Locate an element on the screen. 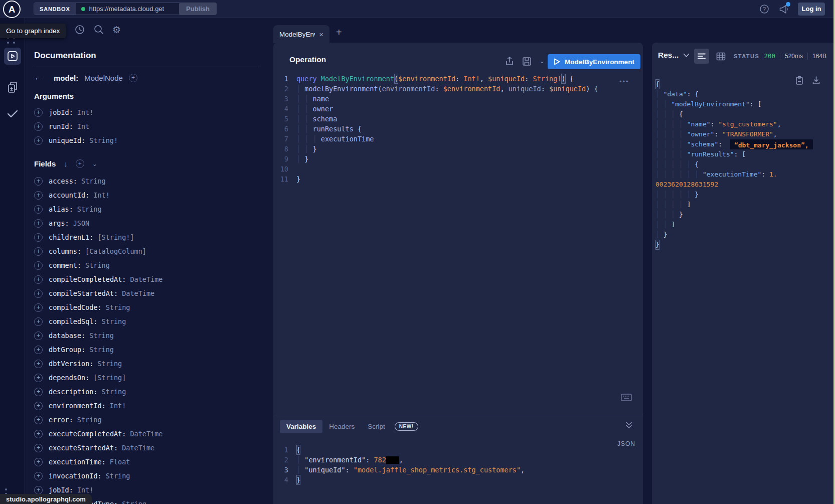 Image resolution: width=835 pixels, height=504 pixels. response-dropdown-button is located at coordinates (686, 55).